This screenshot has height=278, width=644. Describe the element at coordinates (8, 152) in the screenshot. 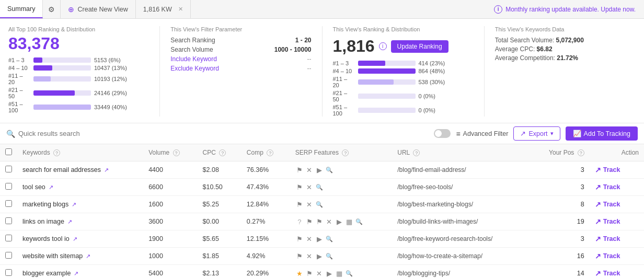

I see `select-all-checkbox` at that location.